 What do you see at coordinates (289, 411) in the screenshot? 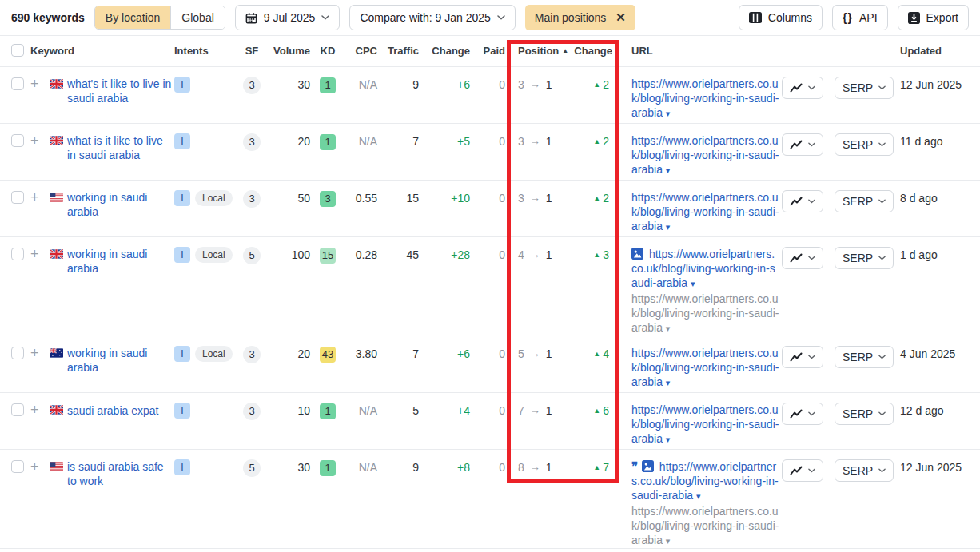
I see `volume-value: 10` at bounding box center [289, 411].